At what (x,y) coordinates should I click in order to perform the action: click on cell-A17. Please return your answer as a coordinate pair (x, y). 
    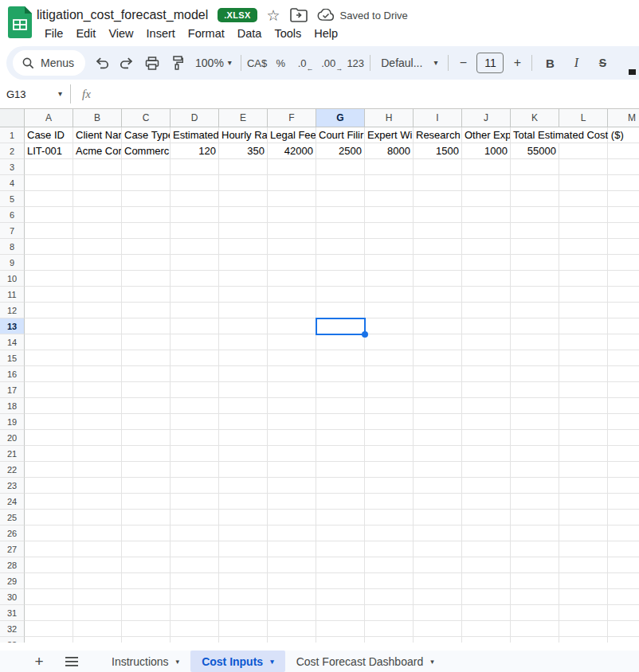
    Looking at the image, I should click on (49, 390).